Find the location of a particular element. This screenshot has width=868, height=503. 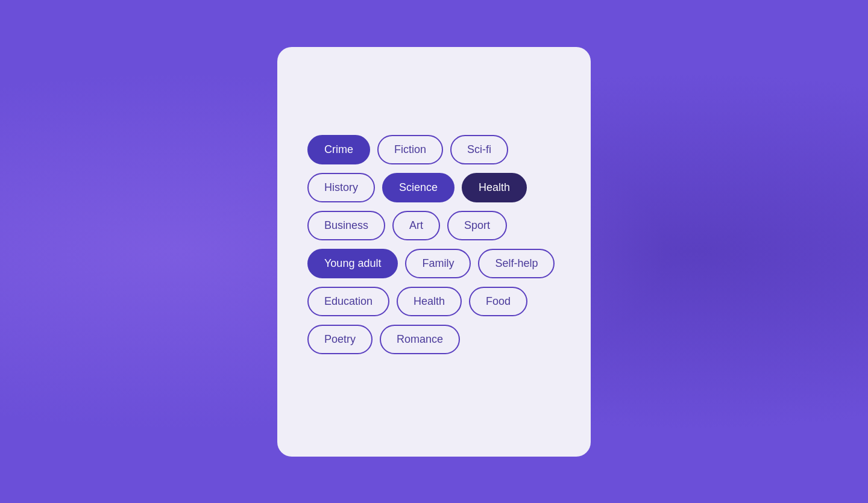

genre-row-4: Young adult Family Self-help is located at coordinates (434, 264).